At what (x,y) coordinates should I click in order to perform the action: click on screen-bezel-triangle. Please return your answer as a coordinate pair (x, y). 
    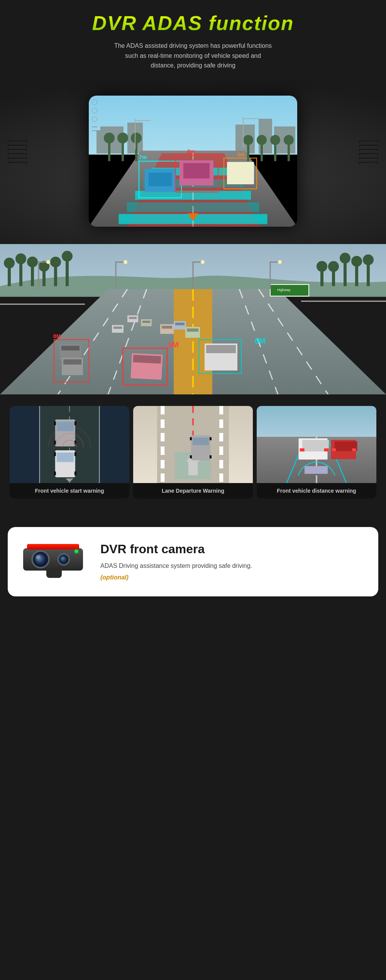
    Looking at the image, I should click on (193, 217).